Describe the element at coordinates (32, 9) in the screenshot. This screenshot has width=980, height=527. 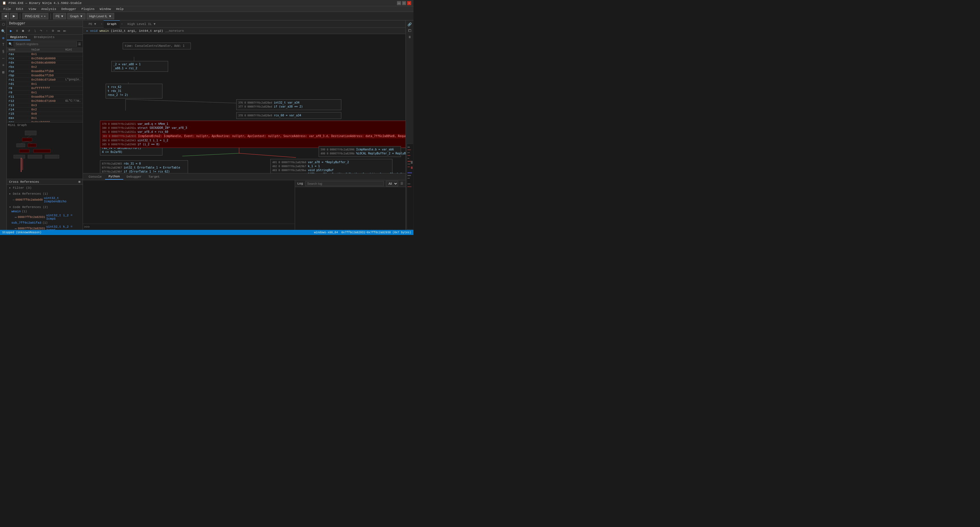
I see `menu-view: View` at that location.